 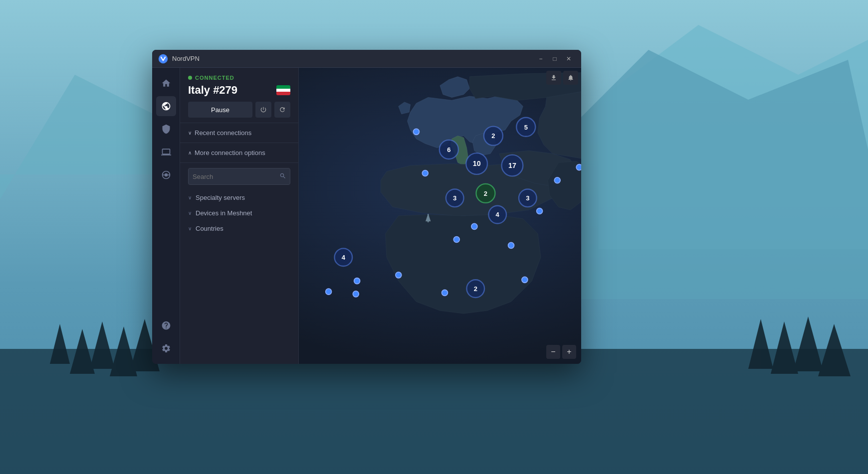 I want to click on cluster-node-2: 2, so click(x=493, y=136).